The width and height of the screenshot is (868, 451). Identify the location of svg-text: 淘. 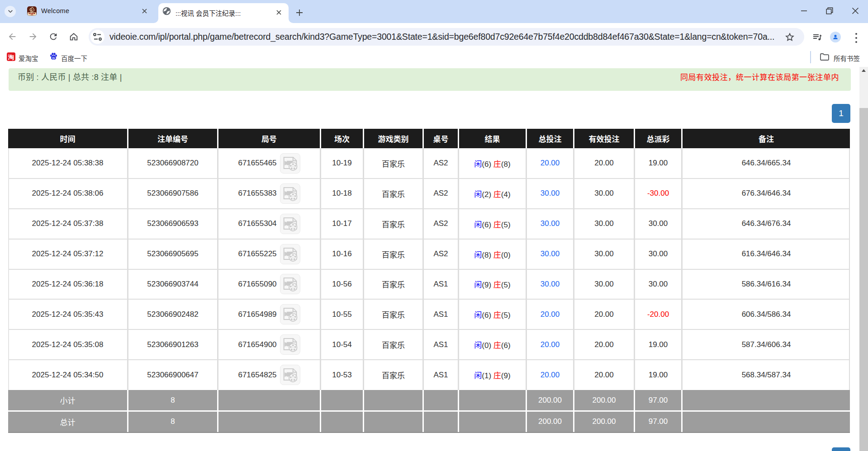
(11, 57).